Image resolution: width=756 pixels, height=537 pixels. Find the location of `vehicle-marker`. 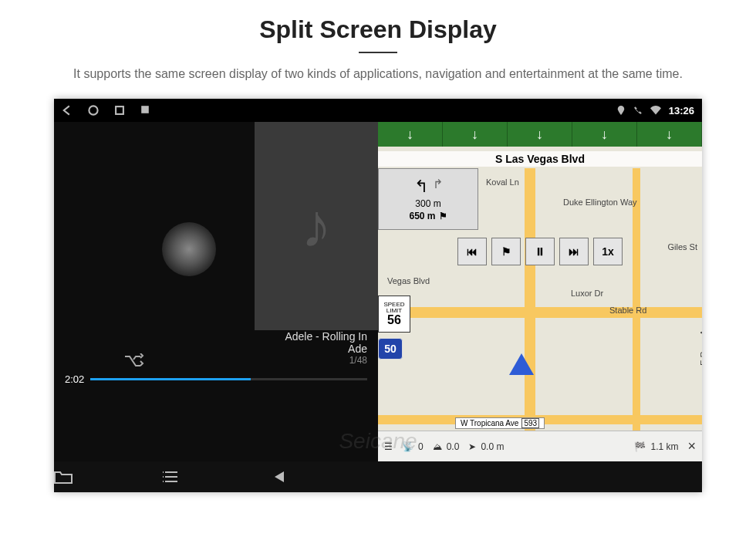

vehicle-marker is located at coordinates (521, 364).